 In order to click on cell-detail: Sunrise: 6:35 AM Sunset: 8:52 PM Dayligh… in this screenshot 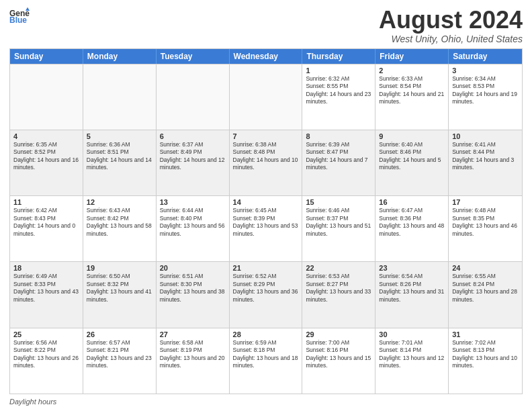, I will do `click(46, 156)`.